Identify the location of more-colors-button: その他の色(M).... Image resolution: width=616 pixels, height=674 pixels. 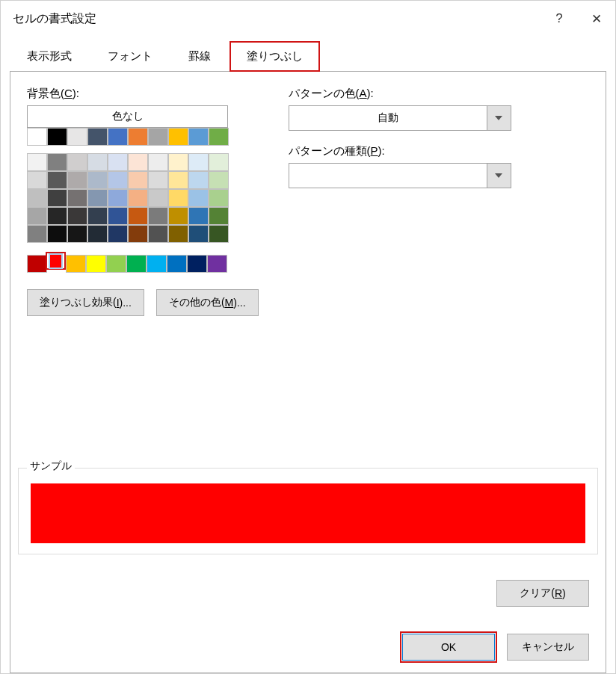
(208, 303).